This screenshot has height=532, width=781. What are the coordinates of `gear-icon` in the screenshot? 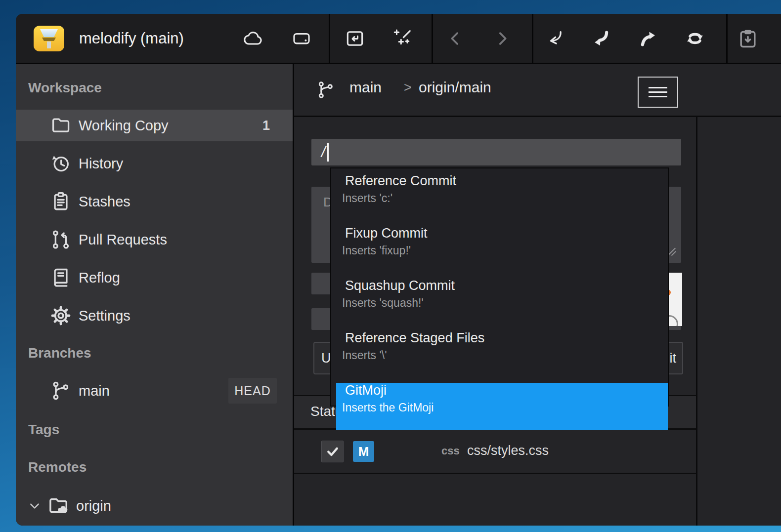 It's located at (61, 316).